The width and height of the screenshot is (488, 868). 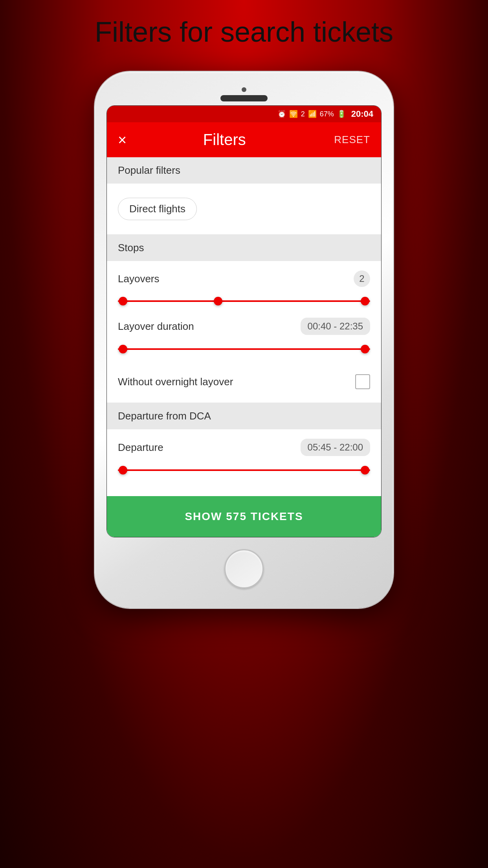 I want to click on overnight-layover-row: Without overnight layover, so click(x=244, y=379).